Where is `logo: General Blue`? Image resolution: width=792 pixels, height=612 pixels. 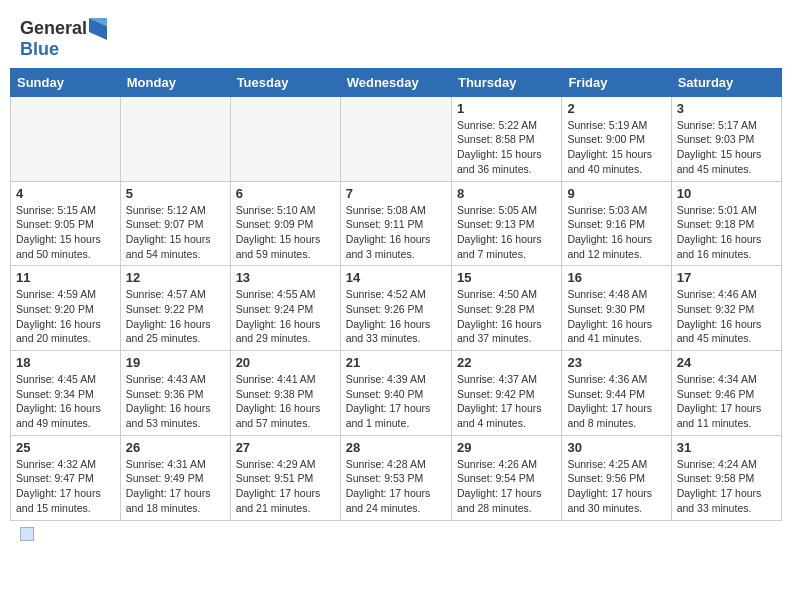
logo: General Blue is located at coordinates (64, 39).